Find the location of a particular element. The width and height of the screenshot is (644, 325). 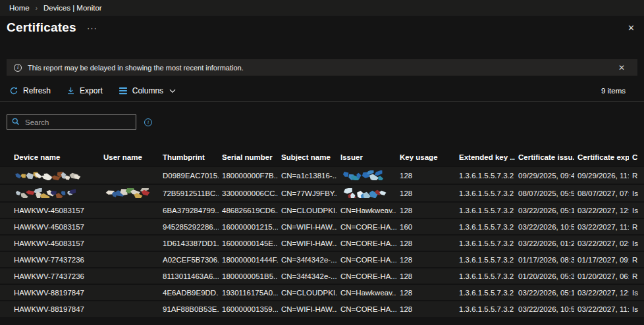

column-header-extended_key: Extended key ... is located at coordinates (485, 158).